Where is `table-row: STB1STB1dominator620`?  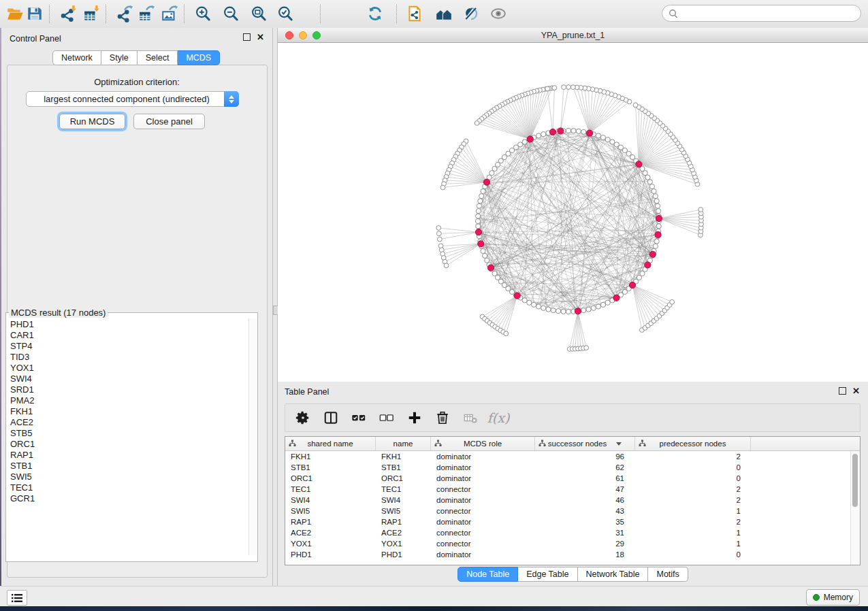 table-row: STB1STB1dominator620 is located at coordinates (573, 467).